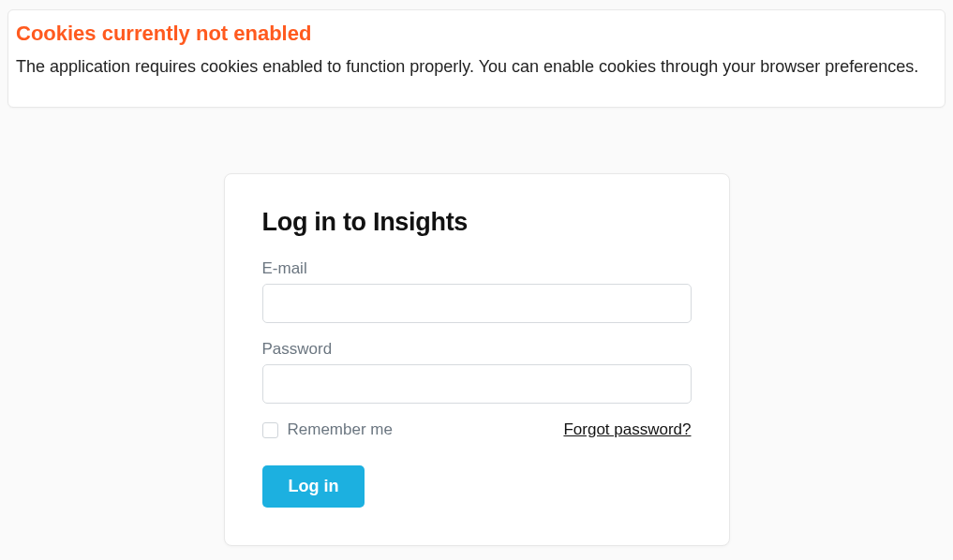  I want to click on remember-me-checkbox, so click(270, 431).